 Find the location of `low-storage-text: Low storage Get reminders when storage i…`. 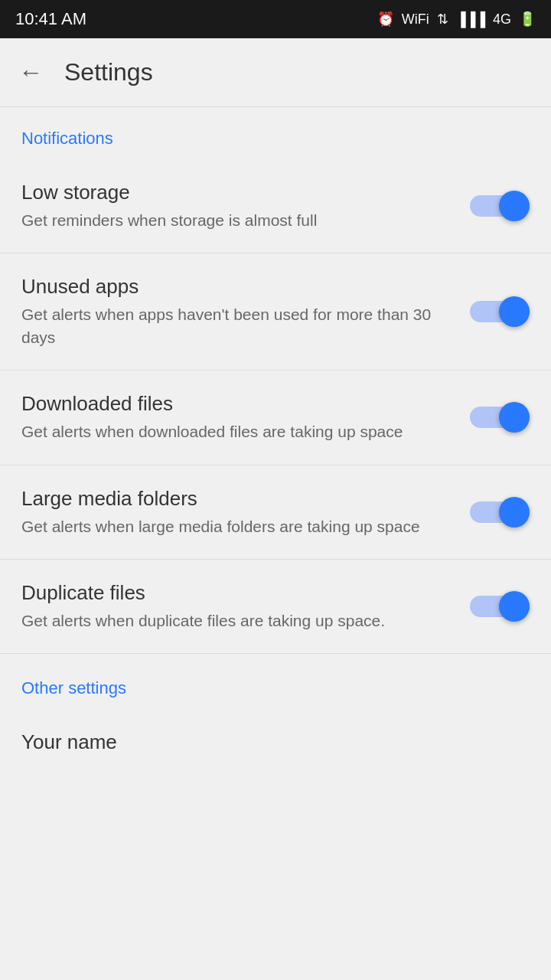

low-storage-text: Low storage Get reminders when storage i… is located at coordinates (246, 206).